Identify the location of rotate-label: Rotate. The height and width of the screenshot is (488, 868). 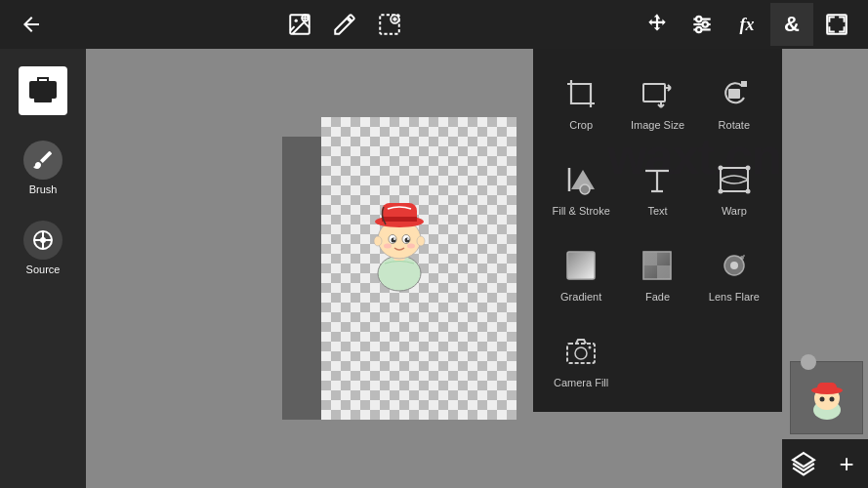
(734, 125).